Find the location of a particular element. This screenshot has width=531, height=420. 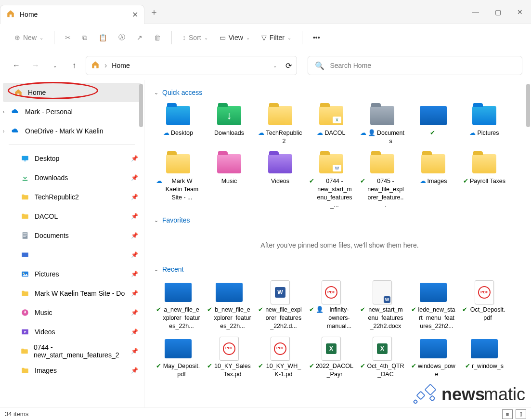

delete-button: 🗑 is located at coordinates (157, 38).